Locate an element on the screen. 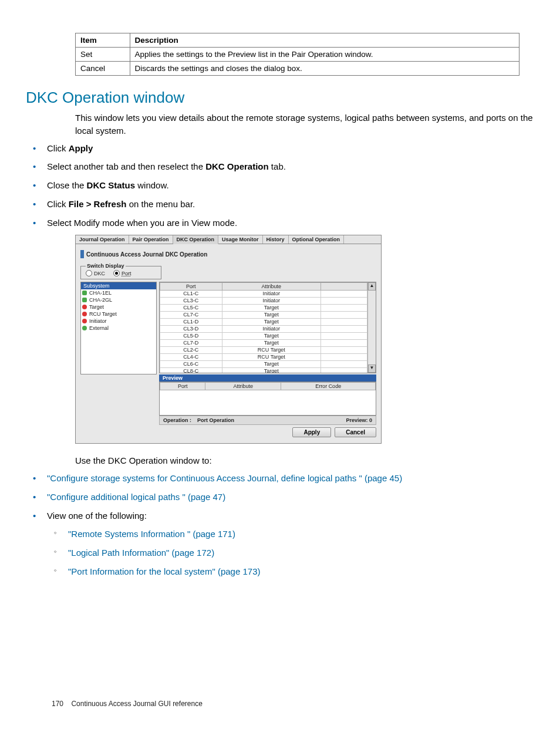  link-logical-path: "Logical Path Information" (page 172) is located at coordinates (141, 553).